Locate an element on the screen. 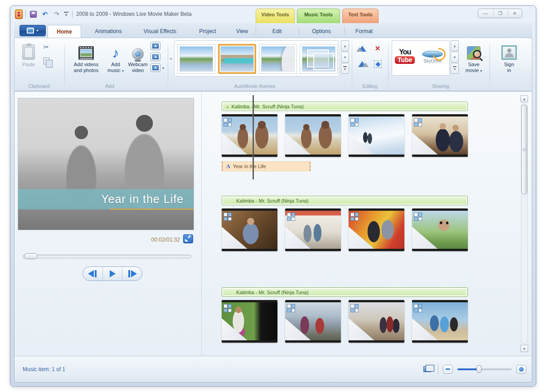  redo-button: ↷ is located at coordinates (57, 14).